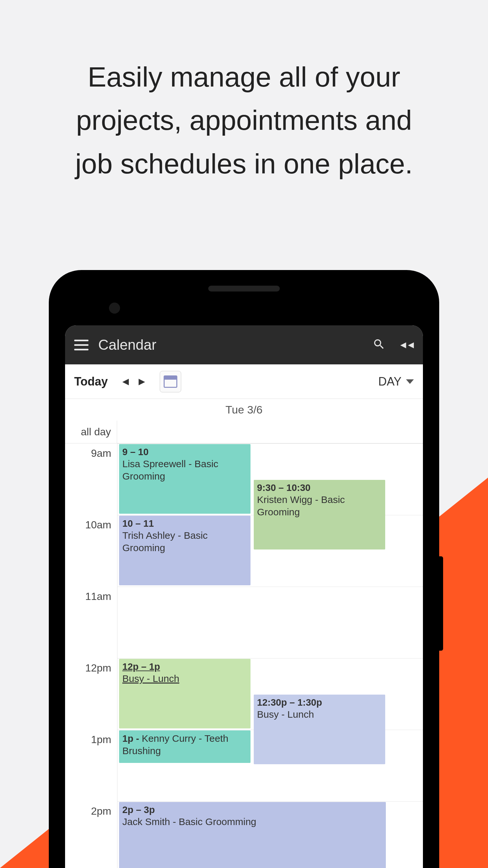 The width and height of the screenshot is (488, 868). What do you see at coordinates (185, 747) in the screenshot?
I see `event-kenny-curry: 1p - Kenny Curry - Teeth Brushing` at bounding box center [185, 747].